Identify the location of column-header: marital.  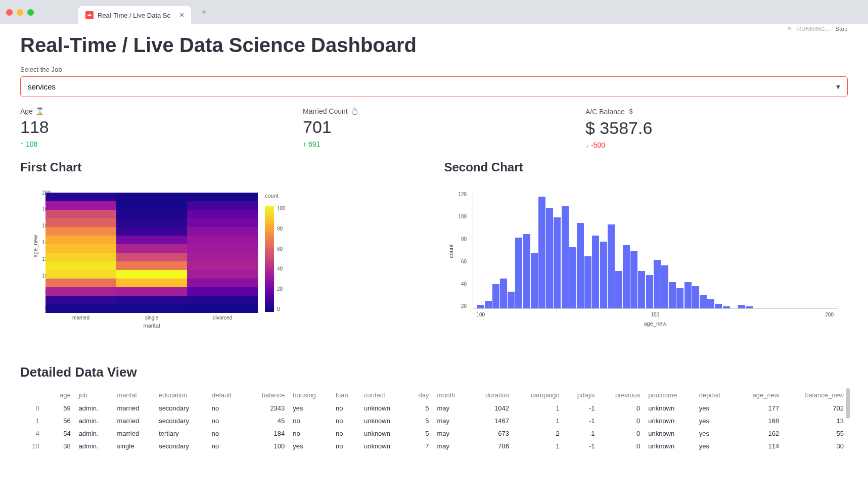
(133, 395).